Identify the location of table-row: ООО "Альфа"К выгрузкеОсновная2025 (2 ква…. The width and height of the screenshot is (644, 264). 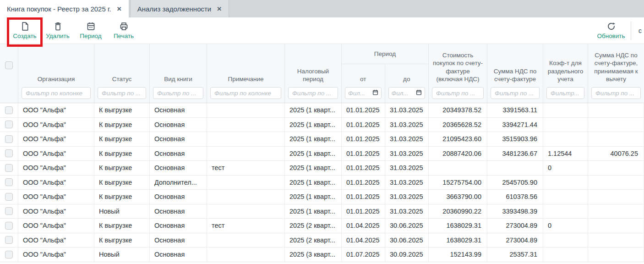
(322, 241).